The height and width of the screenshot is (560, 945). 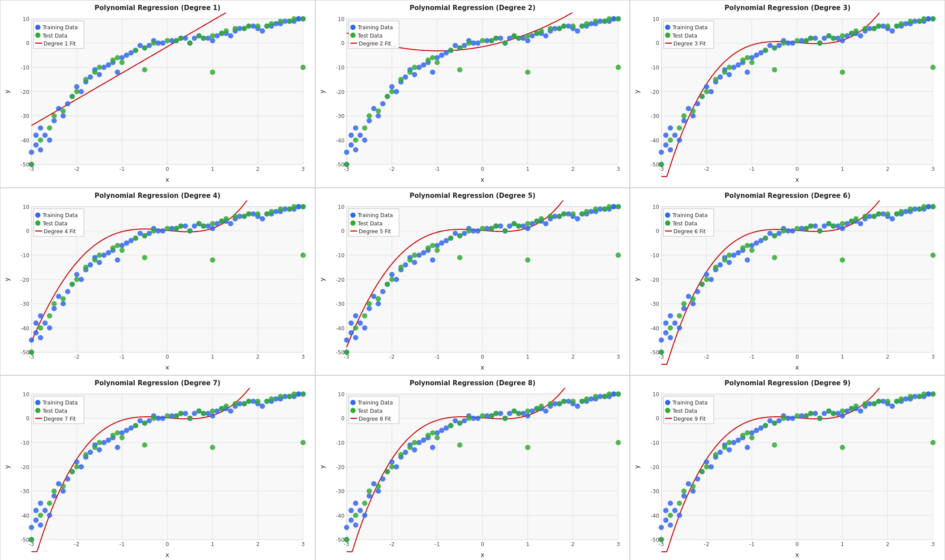 What do you see at coordinates (655, 516) in the screenshot?
I see `svg-text: -40` at bounding box center [655, 516].